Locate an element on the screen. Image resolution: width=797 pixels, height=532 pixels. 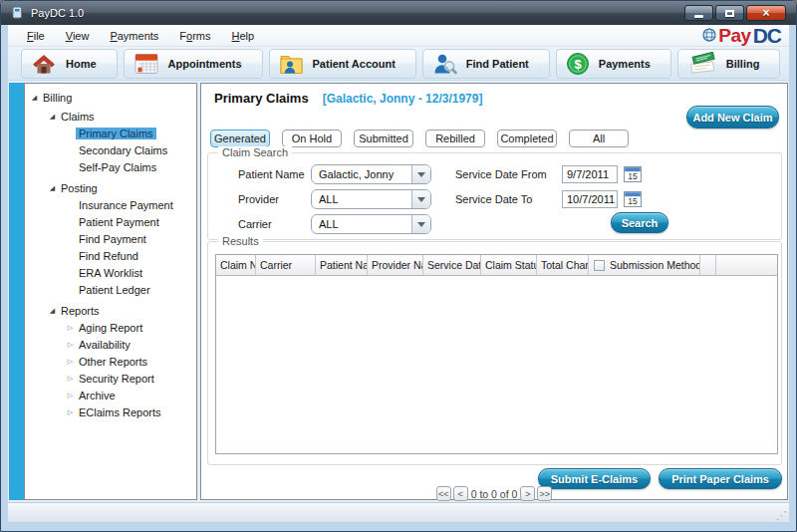
patient-name-select: Galactic, Jonny is located at coordinates (371, 174).